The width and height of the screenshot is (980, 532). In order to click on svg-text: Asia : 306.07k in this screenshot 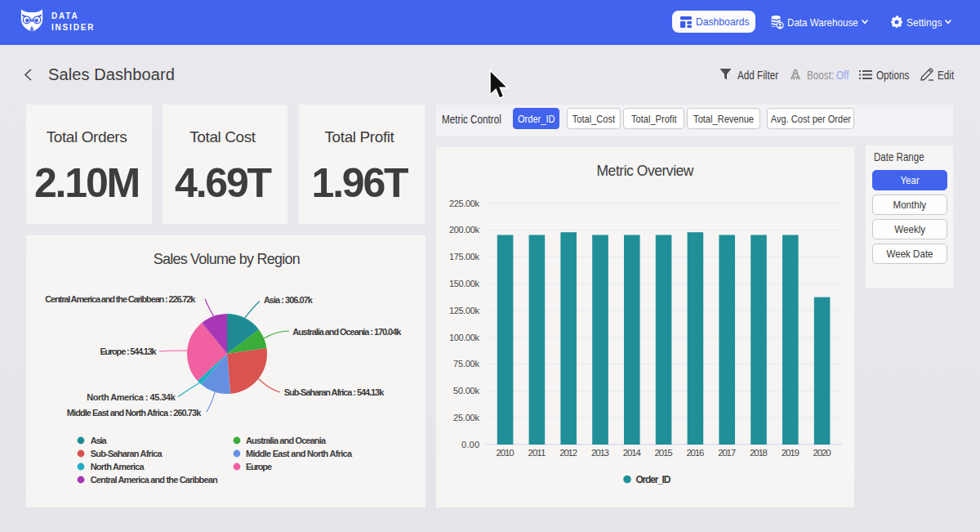, I will do `click(289, 300)`.